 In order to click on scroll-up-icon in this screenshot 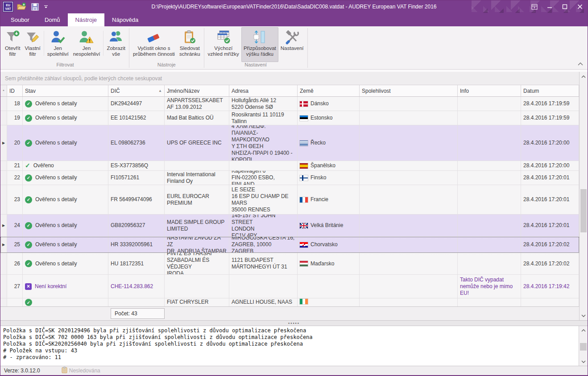, I will do `click(584, 77)`.